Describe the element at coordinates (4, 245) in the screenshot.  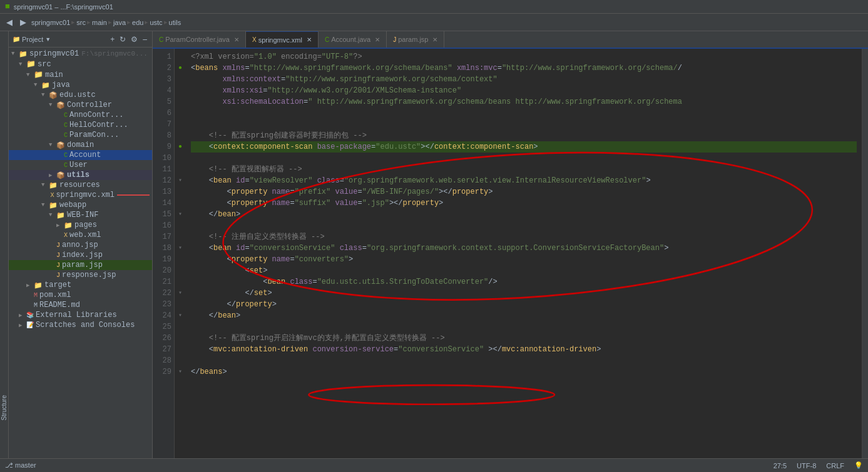
I see `structure-side-tab: Structure` at that location.